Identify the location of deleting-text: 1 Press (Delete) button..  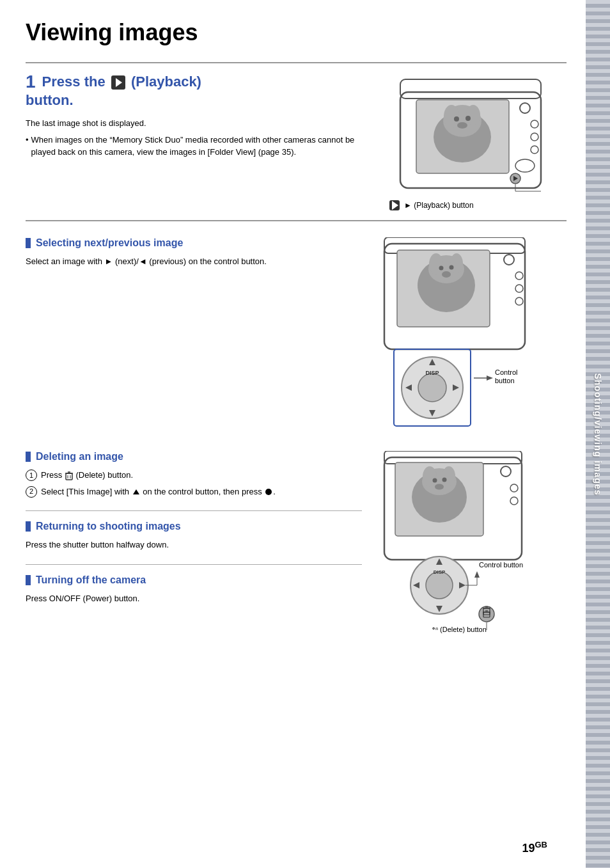
(194, 484).